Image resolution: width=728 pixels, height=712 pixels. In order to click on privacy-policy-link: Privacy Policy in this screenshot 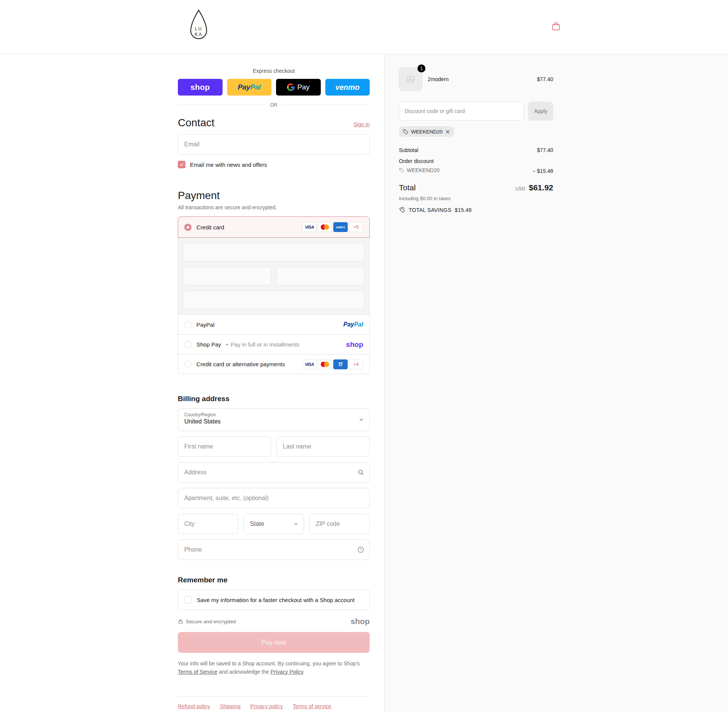, I will do `click(287, 672)`.